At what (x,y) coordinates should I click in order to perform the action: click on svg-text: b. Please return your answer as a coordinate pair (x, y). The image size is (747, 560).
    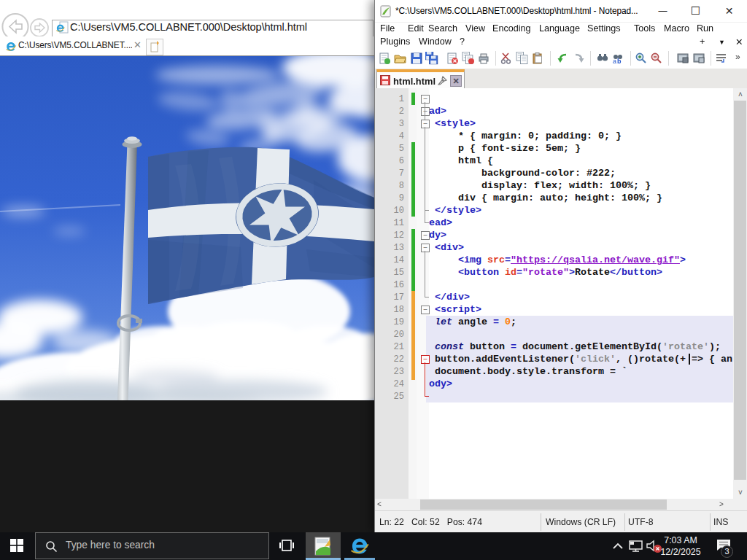
    Looking at the image, I should click on (619, 61).